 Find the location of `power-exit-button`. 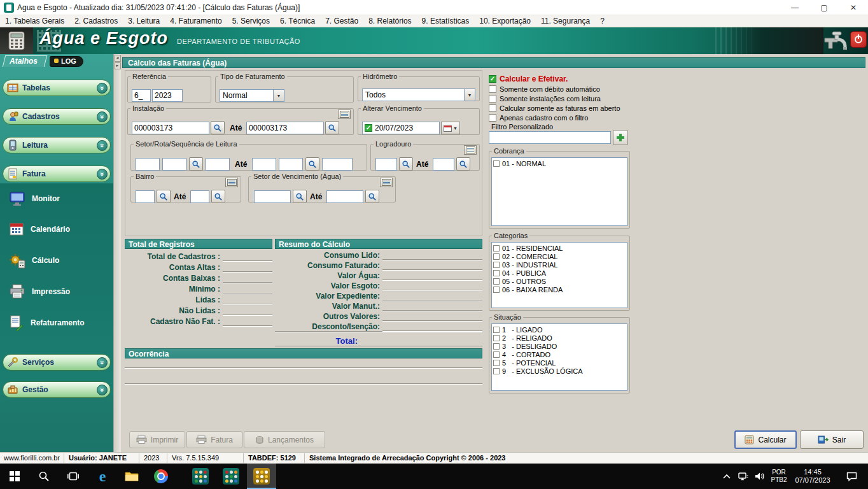

power-exit-button is located at coordinates (858, 39).